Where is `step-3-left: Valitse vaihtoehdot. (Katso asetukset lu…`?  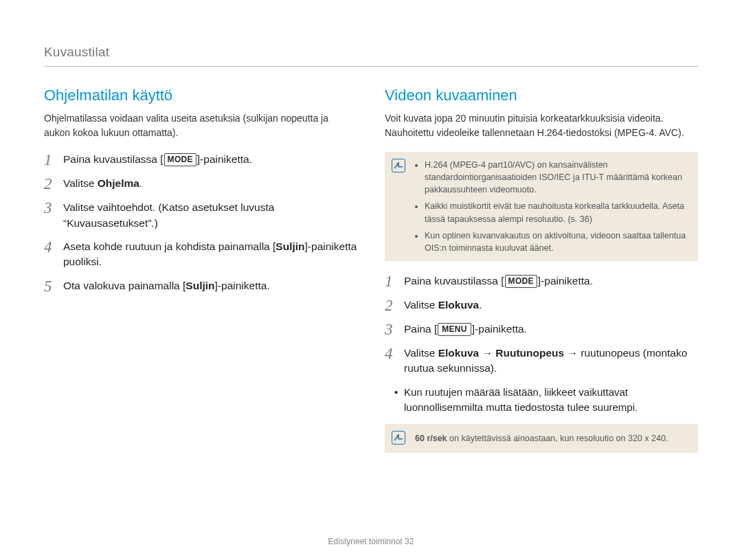
step-3-left: Valitse vaihtoehdot. (Katso asetukset lu… is located at coordinates (201, 216).